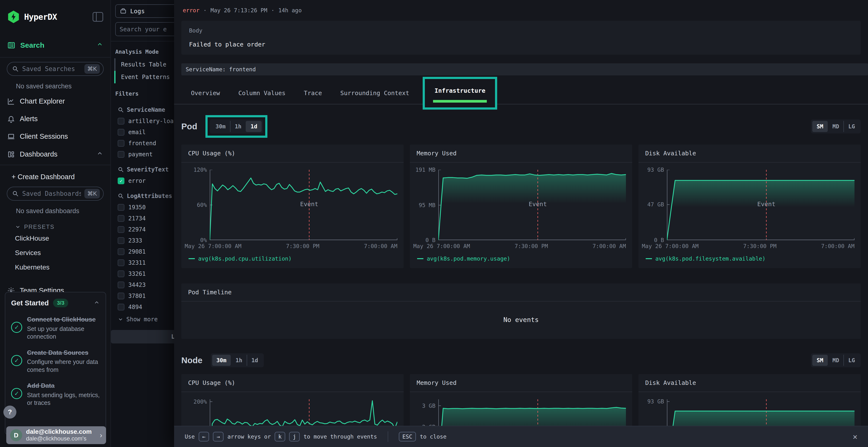  I want to click on node-section-title: Node, so click(192, 360).